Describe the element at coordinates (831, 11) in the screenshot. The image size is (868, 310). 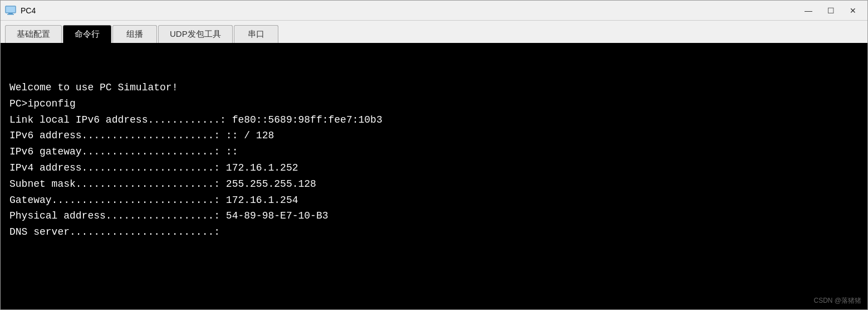
I see `title-controls: — ☐ ✕` at that location.